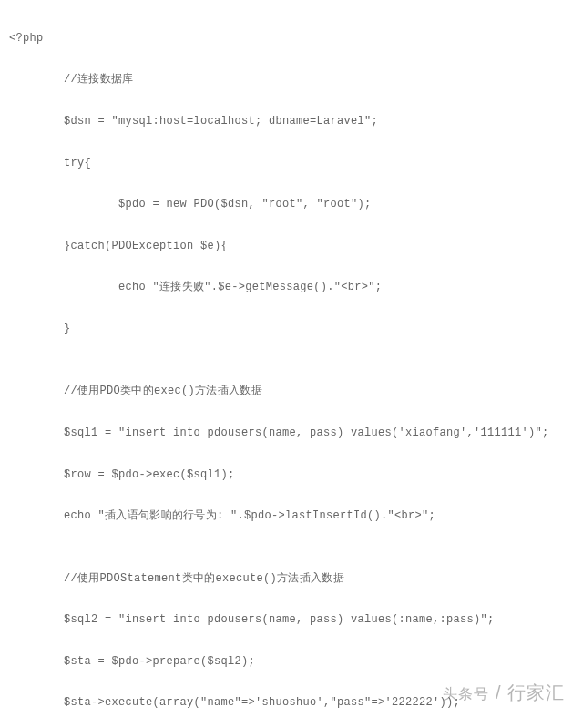 This screenshot has width=583, height=728. Describe the element at coordinates (292, 476) in the screenshot. I see `code-line: $row = $pdo->exec($sql1);` at that location.